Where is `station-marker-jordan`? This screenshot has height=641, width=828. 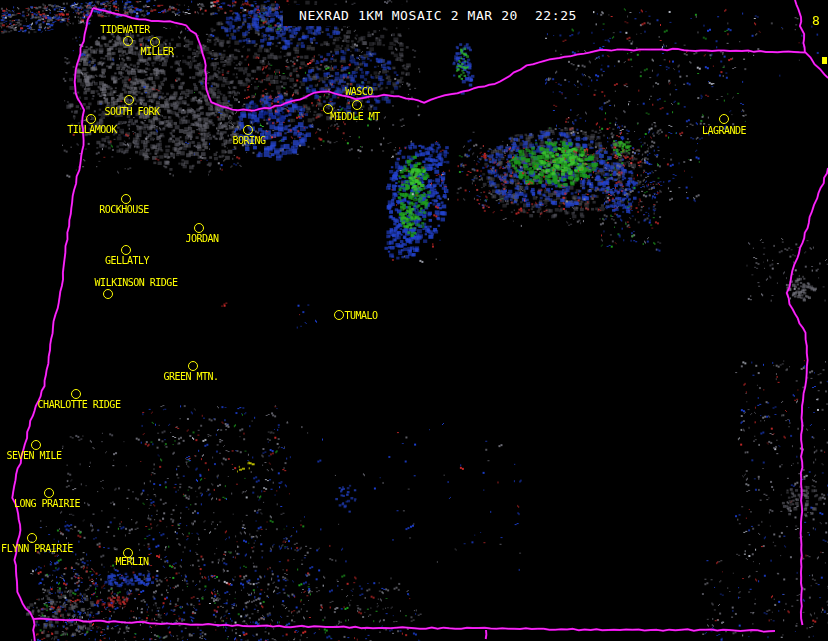 station-marker-jordan is located at coordinates (199, 228).